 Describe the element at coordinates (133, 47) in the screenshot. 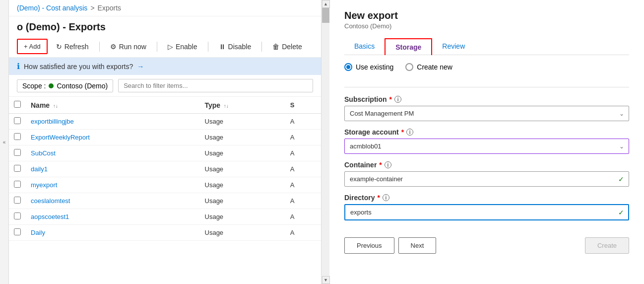

I see `run-now-label: Run now` at that location.